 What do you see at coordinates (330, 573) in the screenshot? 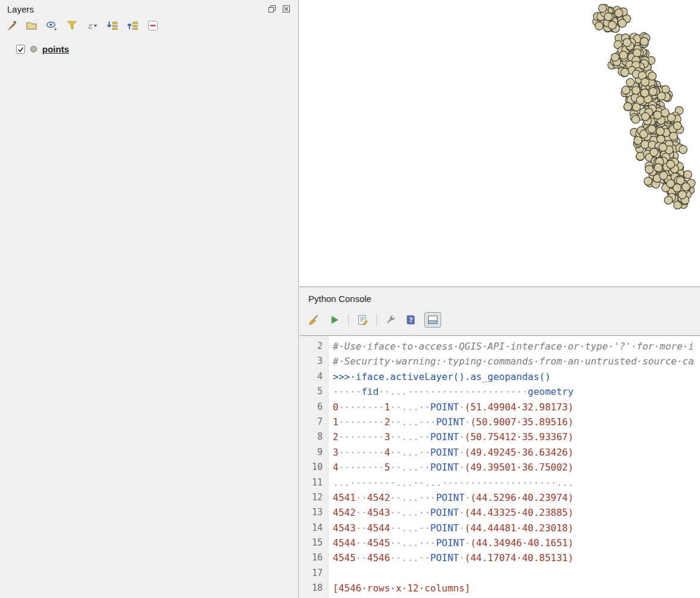
I see `line-text` at bounding box center [330, 573].